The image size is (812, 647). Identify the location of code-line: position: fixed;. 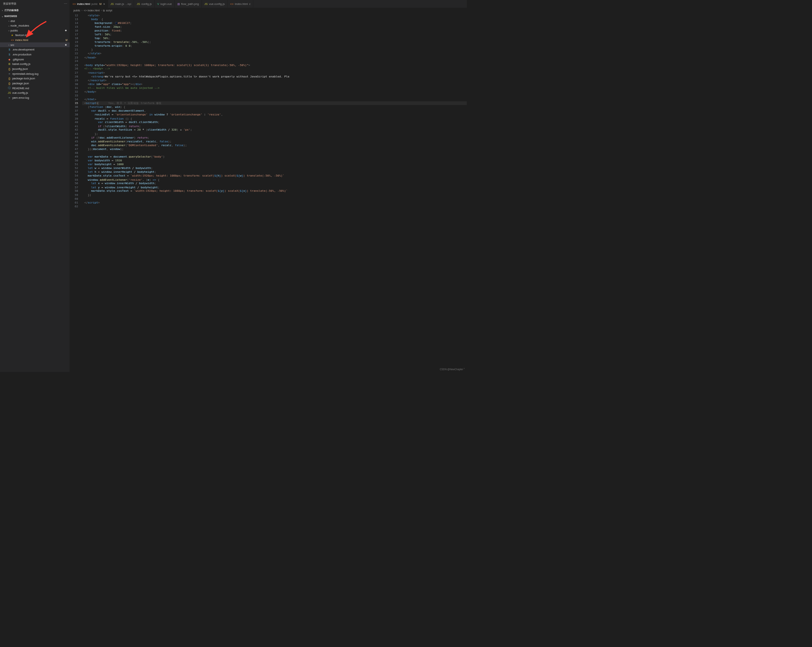
(274, 30).